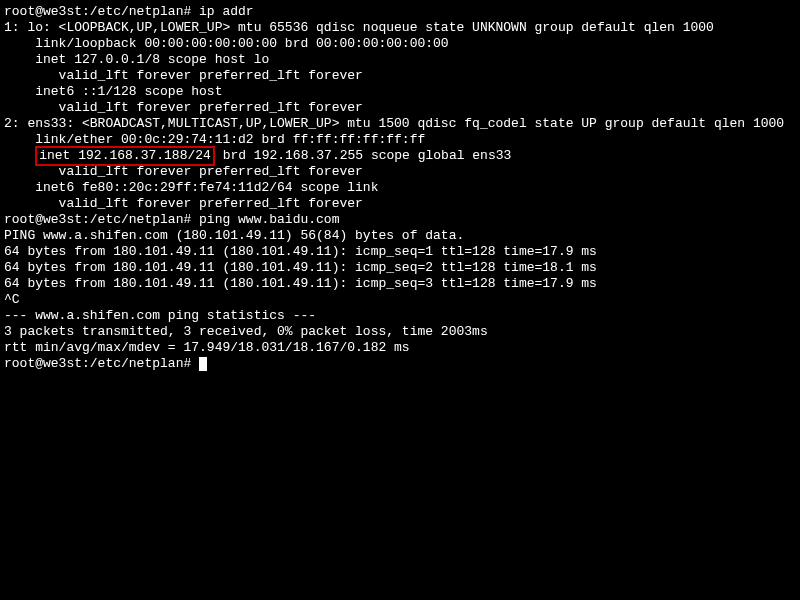 The width and height of the screenshot is (800, 600). I want to click on output-line: ^C, so click(400, 300).